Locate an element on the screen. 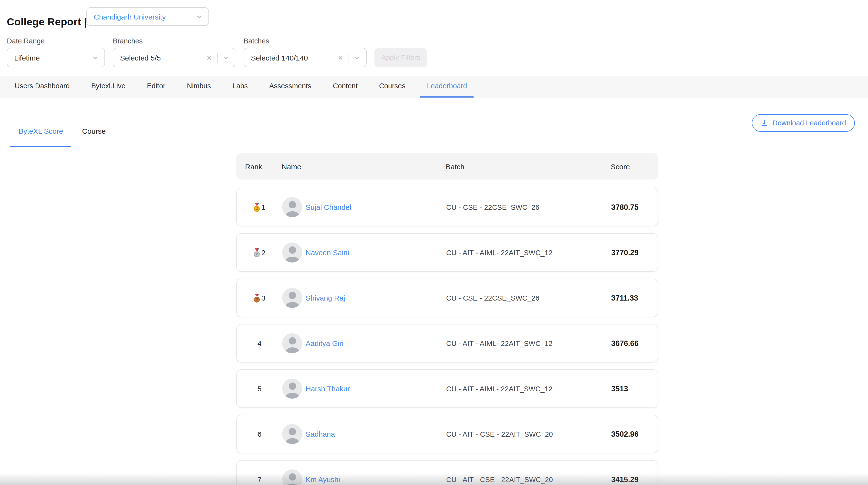 The height and width of the screenshot is (485, 868). student-name-link: Naveen Saini is located at coordinates (328, 253).